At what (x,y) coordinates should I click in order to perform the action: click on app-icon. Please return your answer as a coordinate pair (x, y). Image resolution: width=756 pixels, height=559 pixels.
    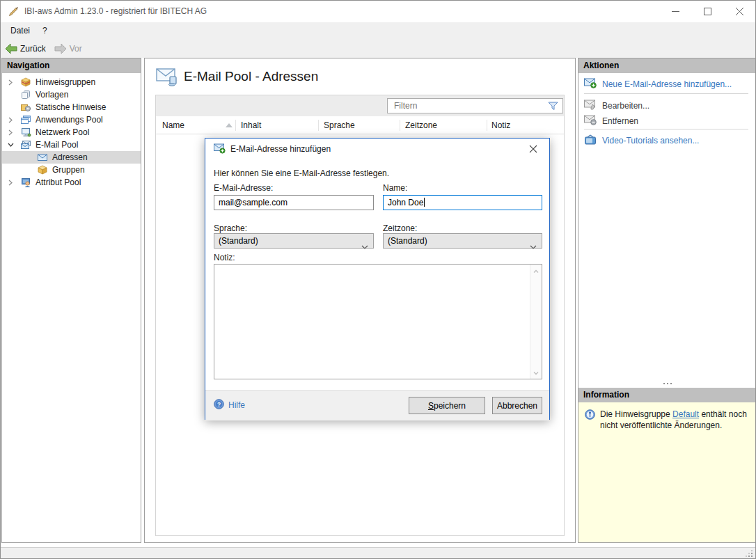
    Looking at the image, I should click on (14, 11).